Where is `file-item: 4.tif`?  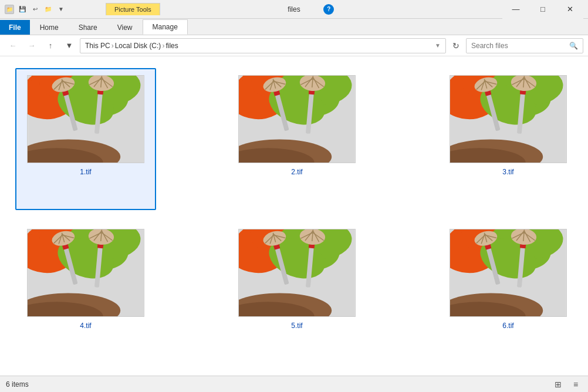
file-item: 4.tif is located at coordinates (86, 293).